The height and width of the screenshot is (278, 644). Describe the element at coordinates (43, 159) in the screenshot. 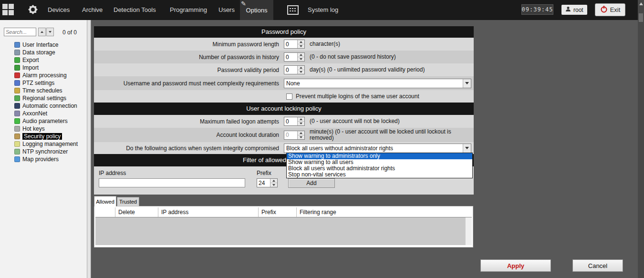

I see `sidebar-item-map-providers: Map providers` at that location.